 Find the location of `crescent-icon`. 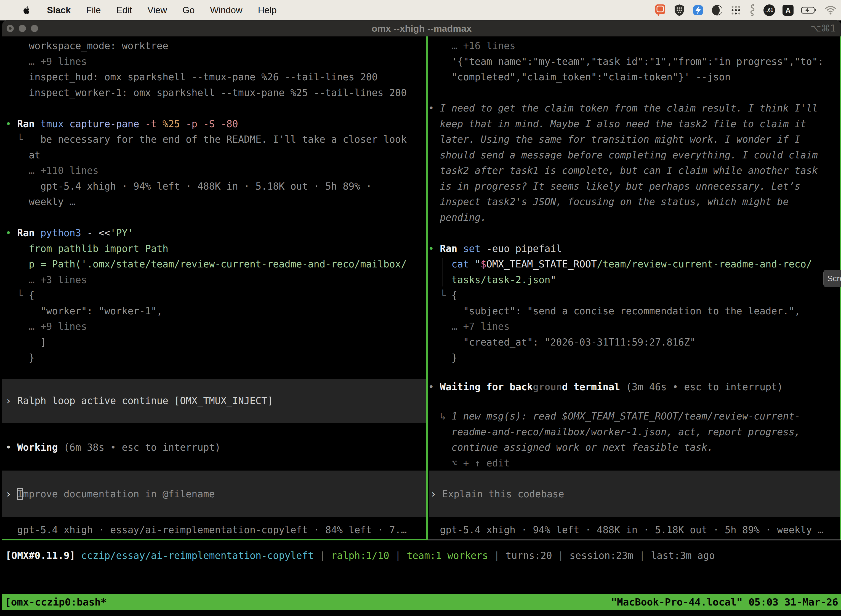

crescent-icon is located at coordinates (717, 10).